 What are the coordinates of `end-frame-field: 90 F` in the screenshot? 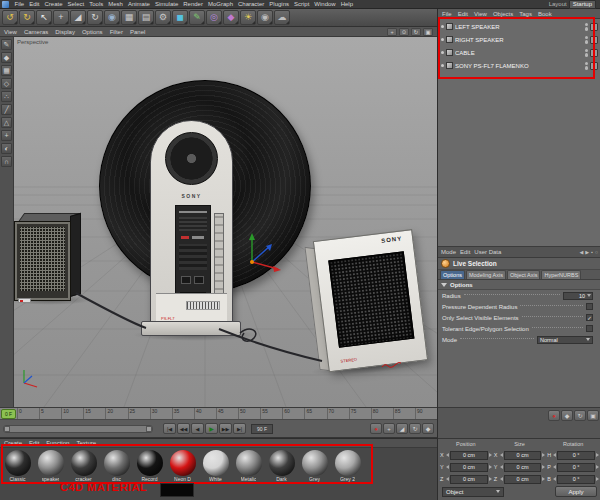 It's located at (262, 429).